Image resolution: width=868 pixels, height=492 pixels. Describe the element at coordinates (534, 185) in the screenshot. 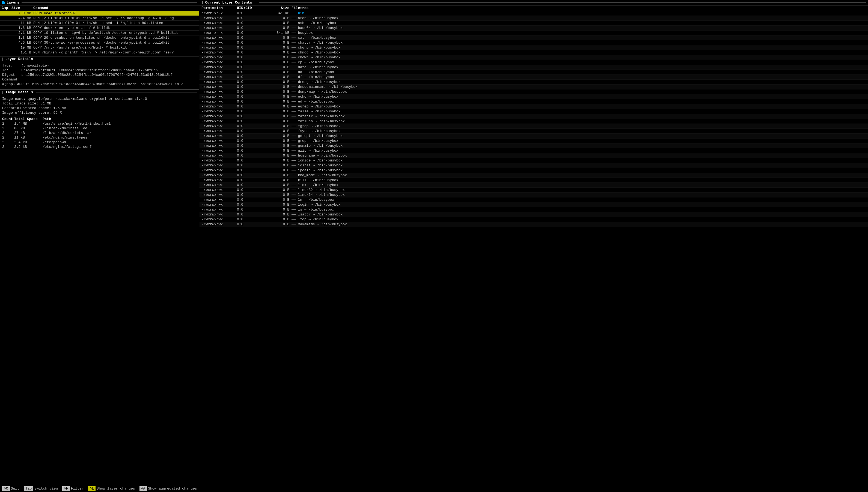

I see `file-row: -rwxrwxrwx0:00 B ── link → /bin/busybox` at that location.